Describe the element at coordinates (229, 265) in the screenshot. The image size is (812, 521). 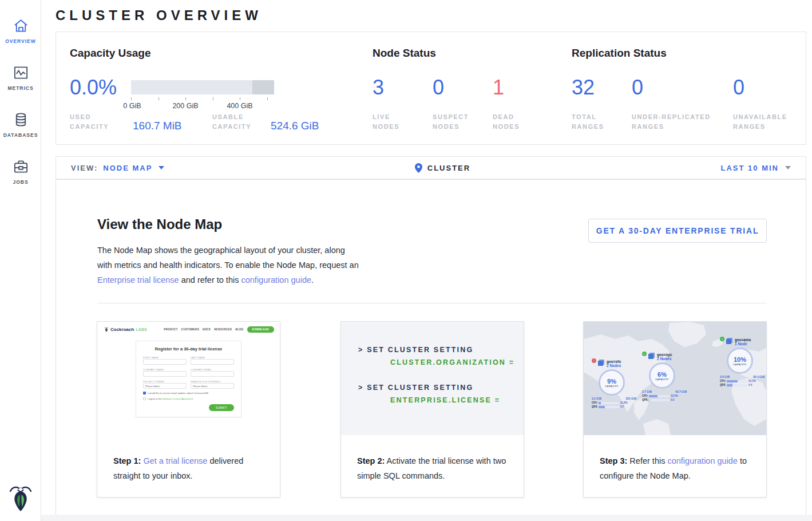
I see `node-map-intro: The Node Map shows the geographical layo…` at that location.